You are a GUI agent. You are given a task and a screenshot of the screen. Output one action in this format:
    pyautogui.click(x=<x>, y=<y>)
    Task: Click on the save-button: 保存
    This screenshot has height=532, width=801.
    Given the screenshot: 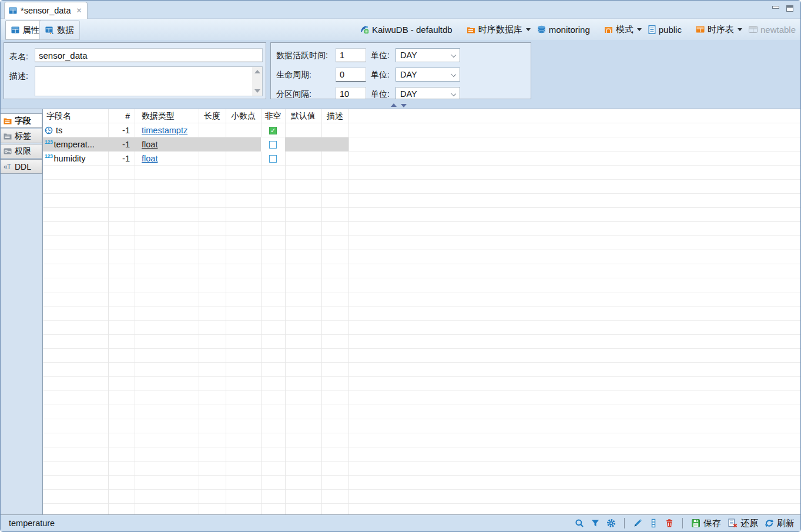 What is the action you would take?
    pyautogui.click(x=706, y=524)
    